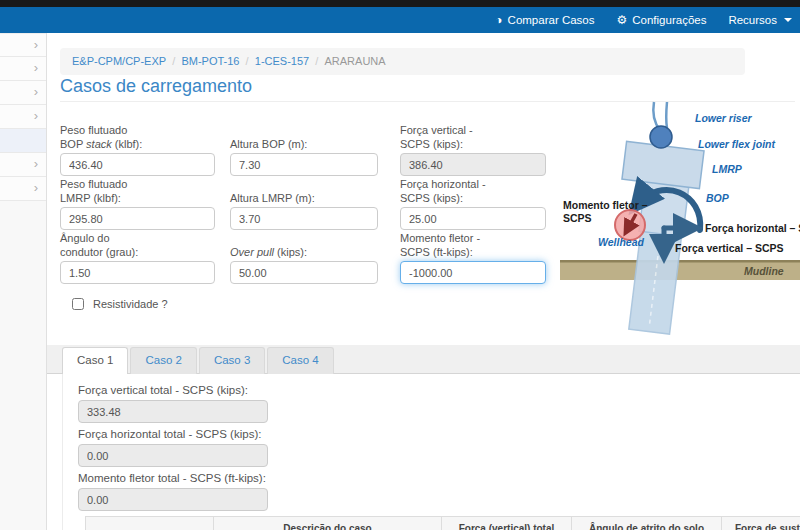 The height and width of the screenshot is (530, 800). I want to click on forca-vertical-total-label: Força vertical total - SCPS (kips):, so click(173, 390).